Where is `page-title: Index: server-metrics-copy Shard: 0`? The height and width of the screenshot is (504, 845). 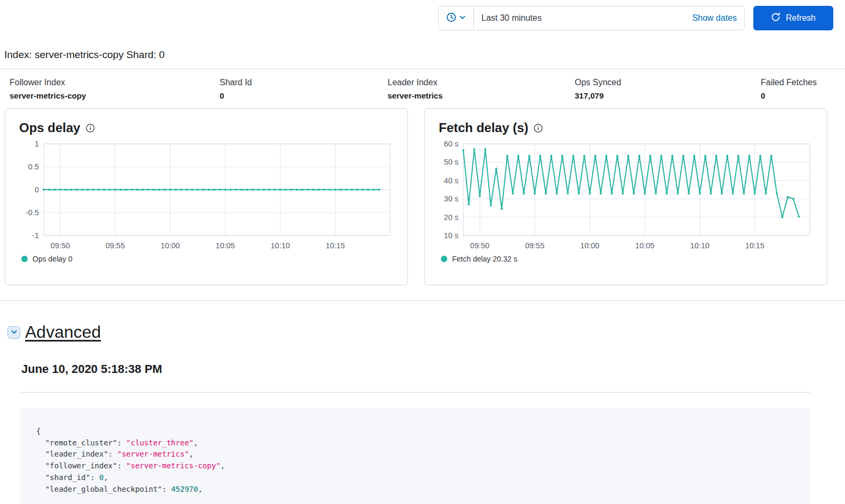 page-title: Index: server-metrics-copy Shard: 0 is located at coordinates (424, 55).